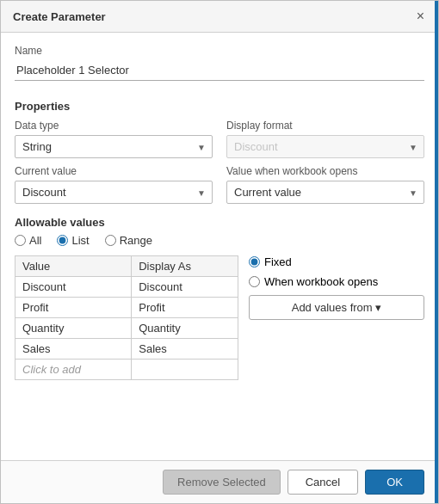 The height and width of the screenshot is (504, 439). I want to click on row-value: Profit, so click(74, 308).